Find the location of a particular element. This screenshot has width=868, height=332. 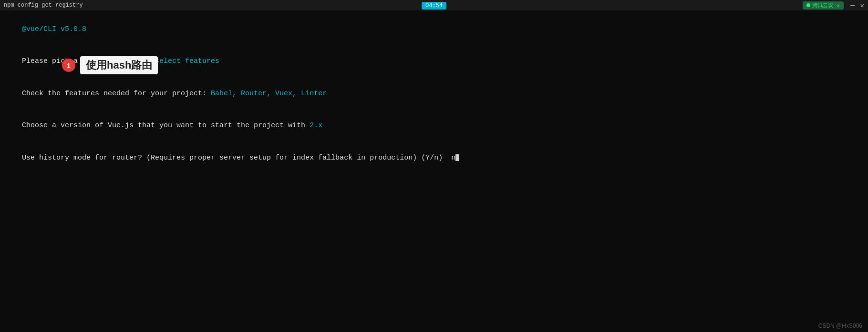

terminal-line-4-value: 2.x is located at coordinates (316, 126).